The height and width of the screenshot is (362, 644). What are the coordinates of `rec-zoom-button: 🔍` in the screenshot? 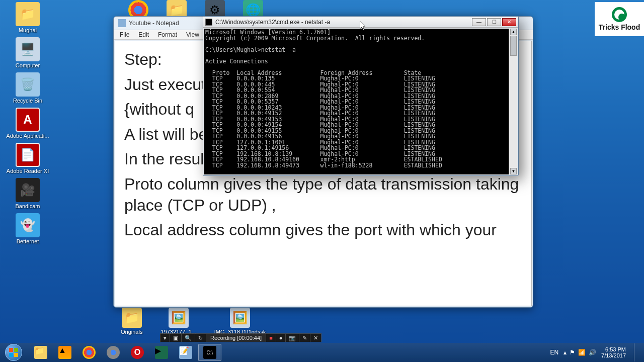 It's located at (188, 338).